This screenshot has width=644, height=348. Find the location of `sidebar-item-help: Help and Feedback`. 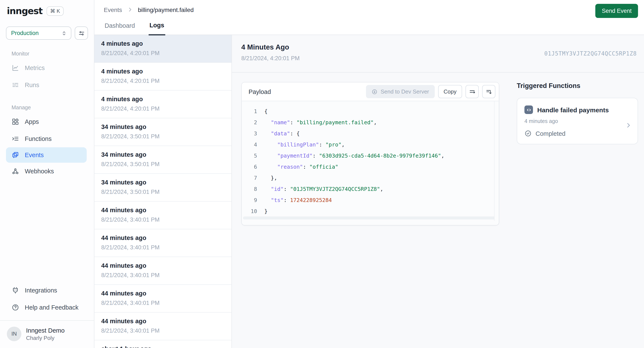

sidebar-item-help: Help and Feedback is located at coordinates (47, 308).